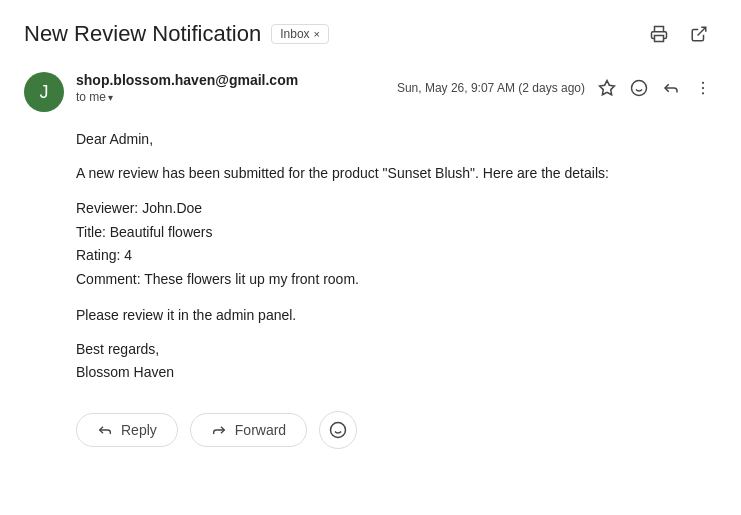  I want to click on email-admin-note: Please review it in the admin panel., so click(396, 315).